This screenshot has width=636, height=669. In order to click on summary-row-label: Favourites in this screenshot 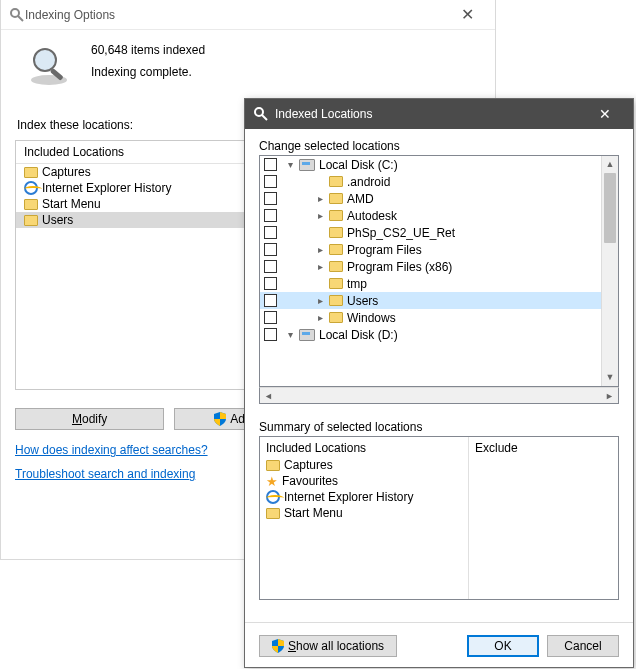, I will do `click(310, 481)`.